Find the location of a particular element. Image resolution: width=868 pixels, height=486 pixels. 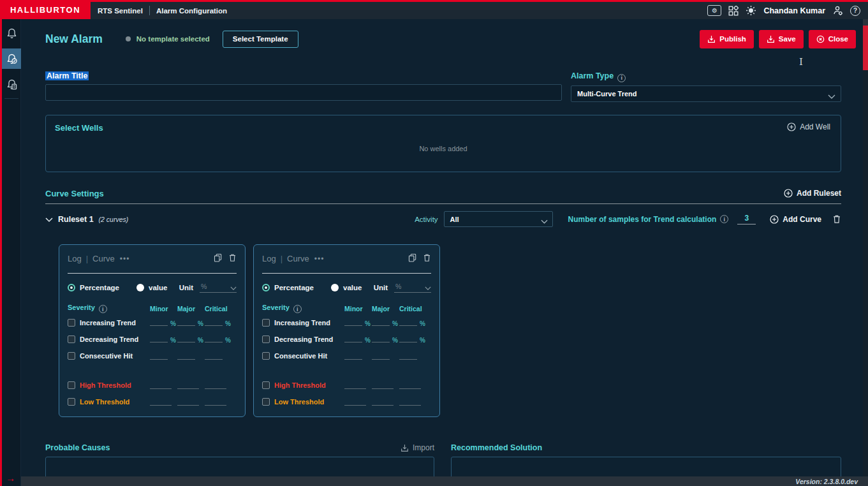

scrollbar-thumb is located at coordinates (865, 48).